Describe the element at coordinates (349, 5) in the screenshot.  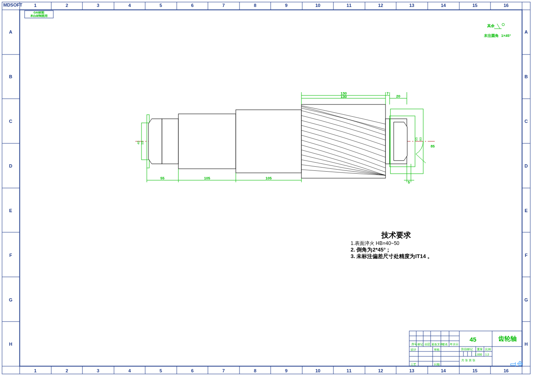
I see `svg-text: 11` at that location.